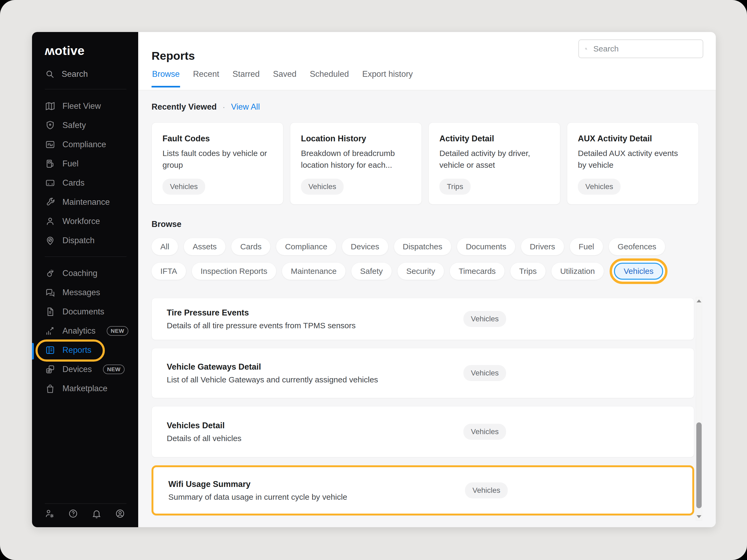 Image resolution: width=747 pixels, height=560 pixels. What do you see at coordinates (50, 144) in the screenshot?
I see `compliance-icon` at bounding box center [50, 144].